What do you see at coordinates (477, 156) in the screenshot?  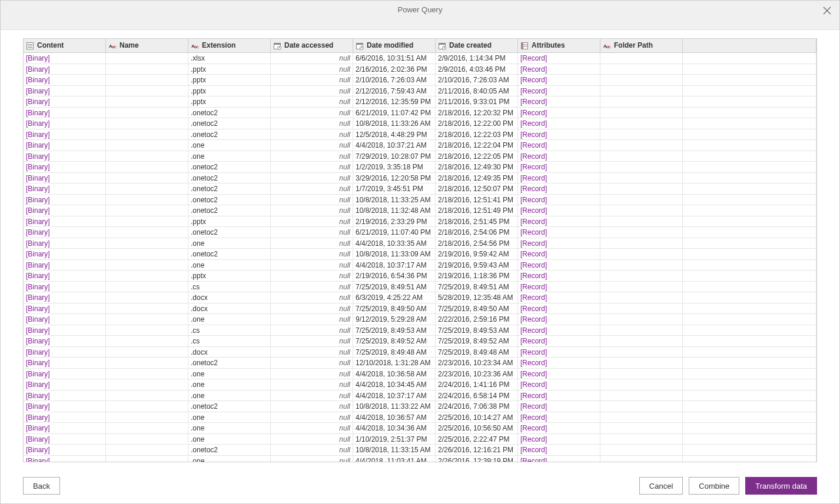 I see `cell-date-created: 2/18/2016, 12:22:05 PM` at bounding box center [477, 156].